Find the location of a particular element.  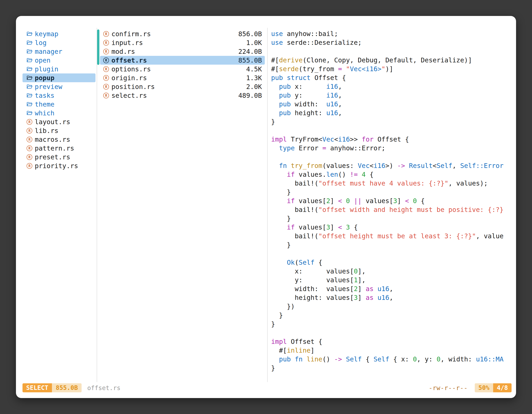

code-line: fn try_from(values: Vec<i16>) -> Result<… is located at coordinates (391, 166).